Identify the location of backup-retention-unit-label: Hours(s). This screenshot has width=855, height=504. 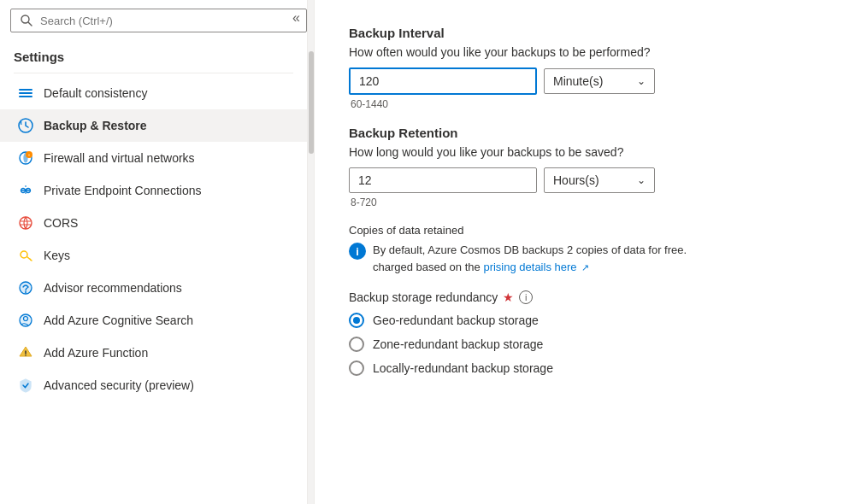
(576, 180).